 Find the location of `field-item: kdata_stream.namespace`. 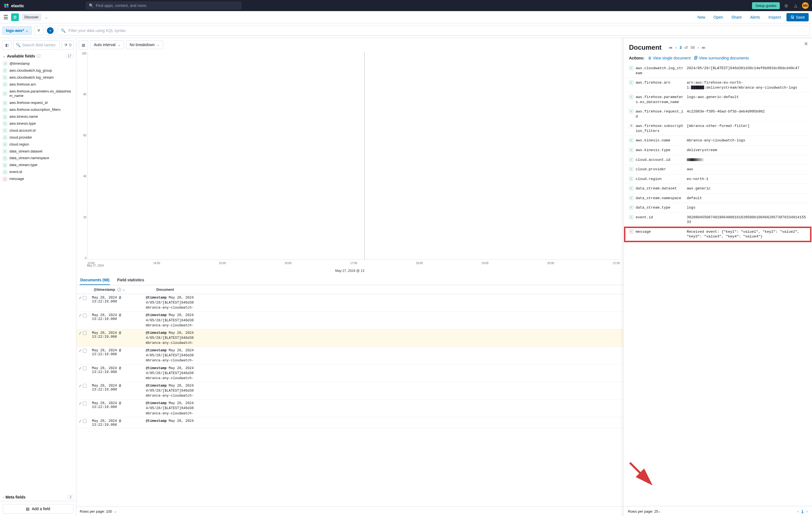

field-item: kdata_stream.namespace is located at coordinates (38, 158).